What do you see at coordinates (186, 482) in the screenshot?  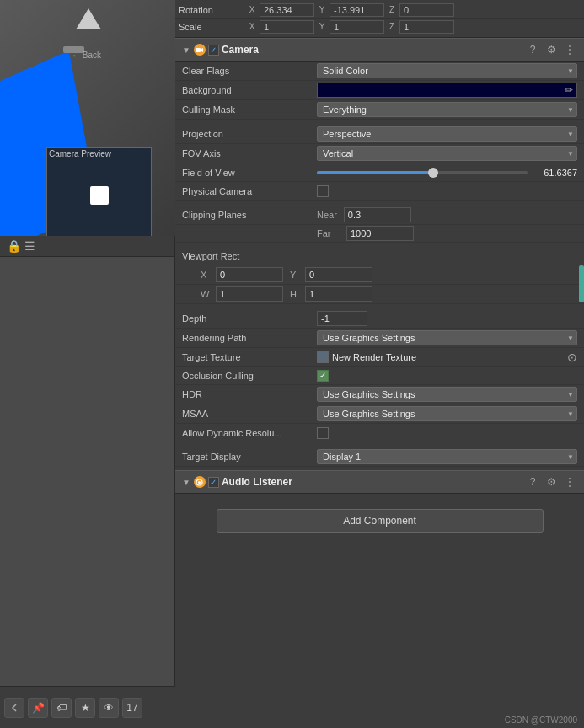 I see `audio-fold-arrow-icon: ▼` at bounding box center [186, 482].